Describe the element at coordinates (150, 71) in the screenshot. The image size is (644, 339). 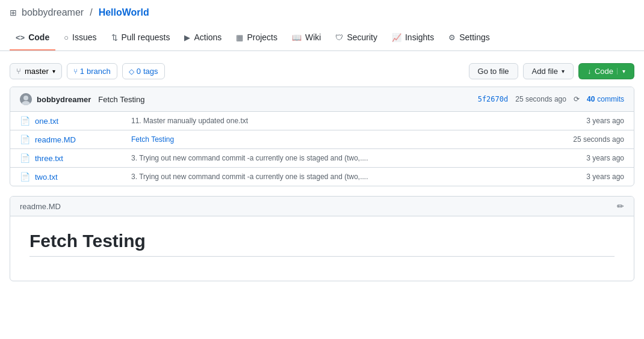
I see `tags-label: tags` at that location.